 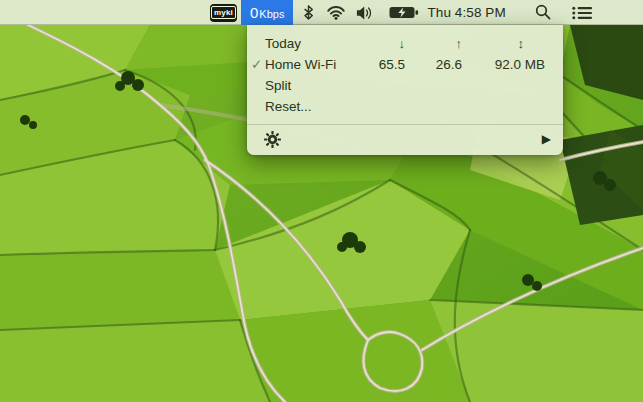 I want to click on wifi-icon, so click(x=336, y=12).